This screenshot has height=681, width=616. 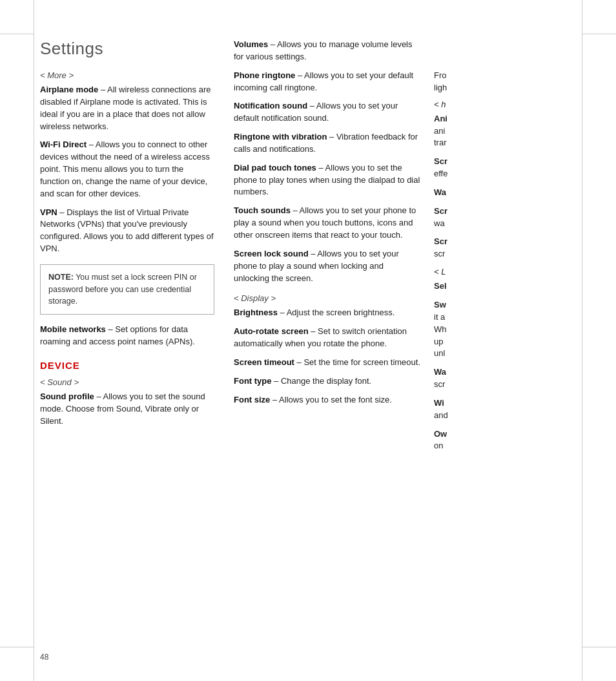 I want to click on airplane-mode-entry: Airplane mode – All wireless connections…, so click(x=127, y=109).